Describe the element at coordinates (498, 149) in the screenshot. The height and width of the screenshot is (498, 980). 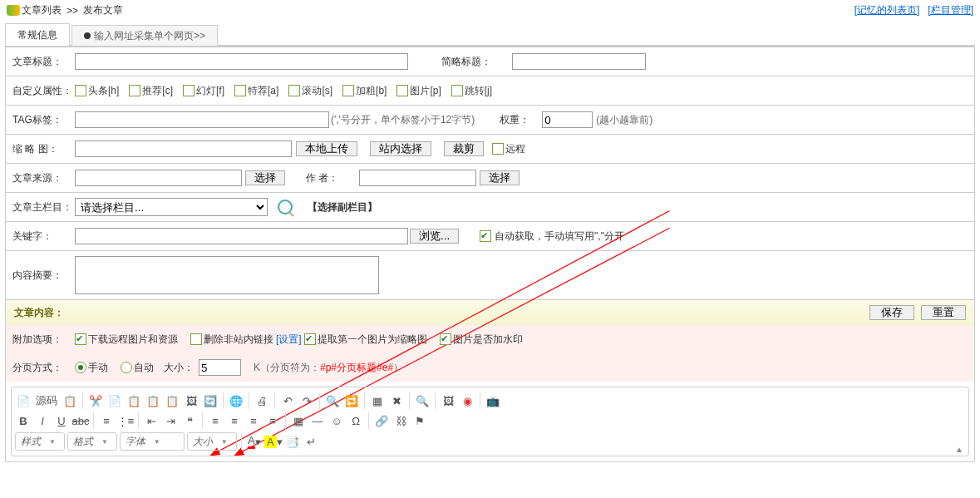
I see `cb-remote` at that location.